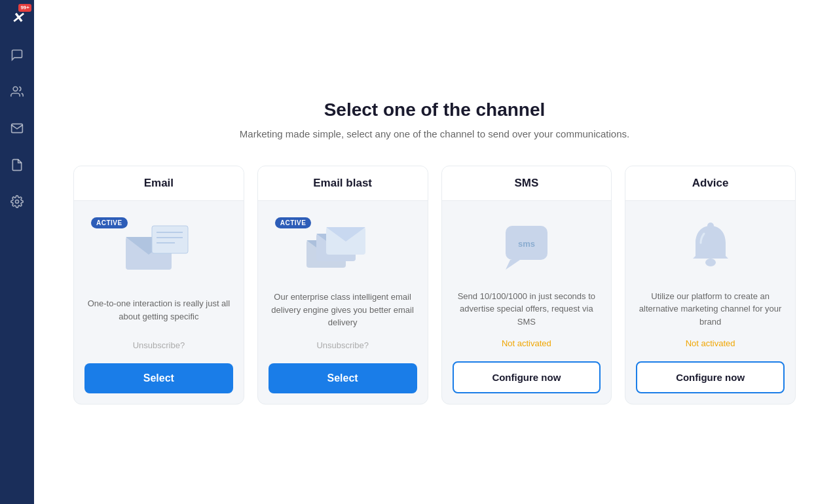  Describe the element at coordinates (710, 183) in the screenshot. I see `advice-card-header: Advice` at that location.